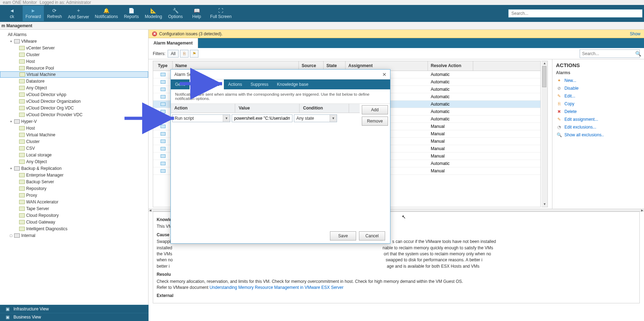  Describe the element at coordinates (173, 43) in the screenshot. I see `tab-alarm-management: Alarm Management` at that location.